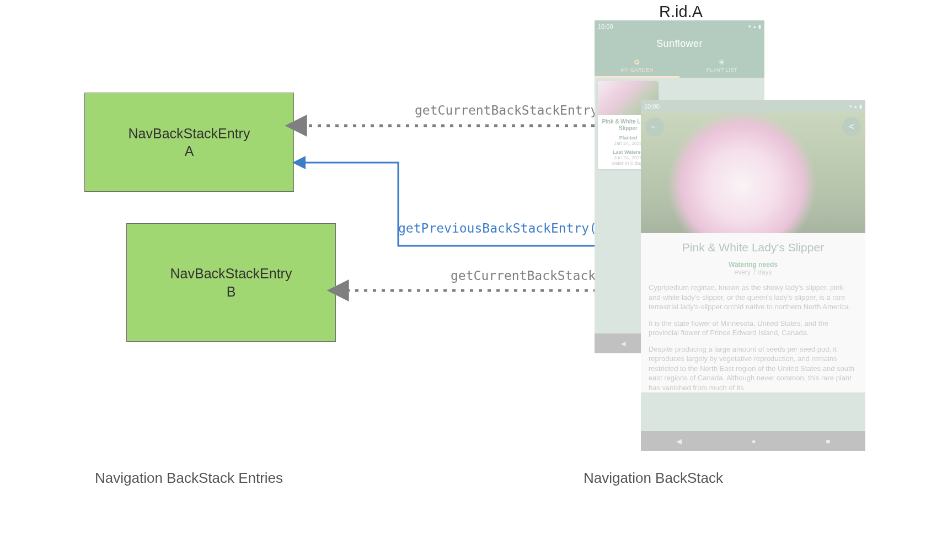 This screenshot has width=926, height=560. What do you see at coordinates (231, 282) in the screenshot?
I see `nav-backstack-entry-b: NavBackStackEntry B` at bounding box center [231, 282].